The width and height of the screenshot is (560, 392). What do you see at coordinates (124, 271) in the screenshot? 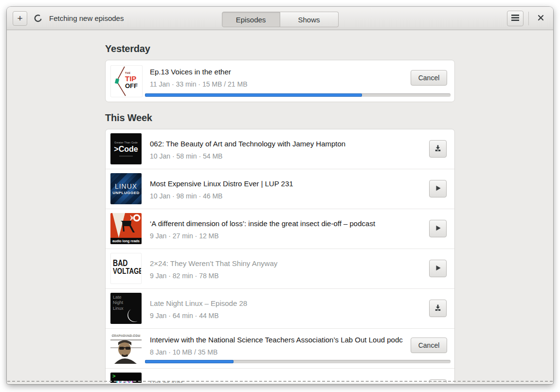
I see `logo-text: VOLTAGE` at bounding box center [124, 271].